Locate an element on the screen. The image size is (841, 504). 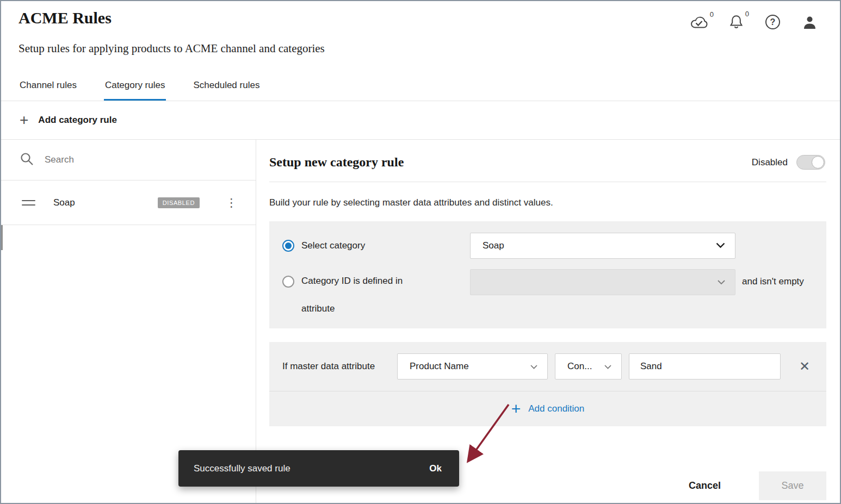
condition-attribute-value: Product Name is located at coordinates (440, 366).